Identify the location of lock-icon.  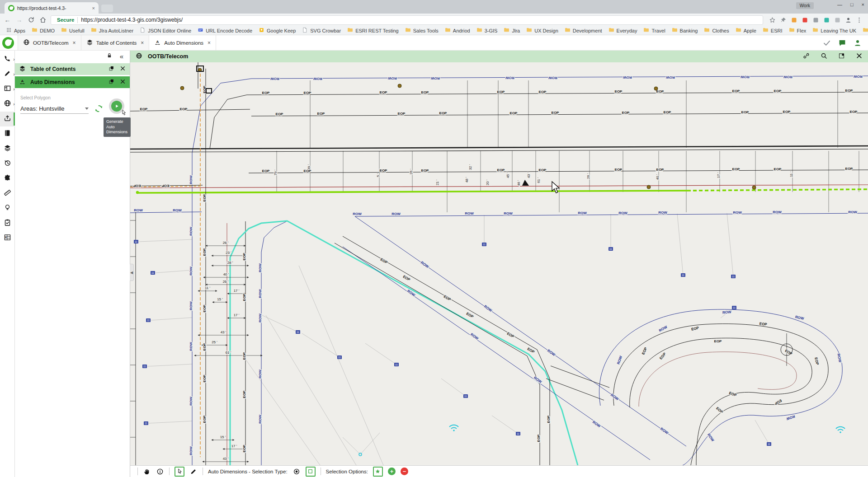
(109, 56).